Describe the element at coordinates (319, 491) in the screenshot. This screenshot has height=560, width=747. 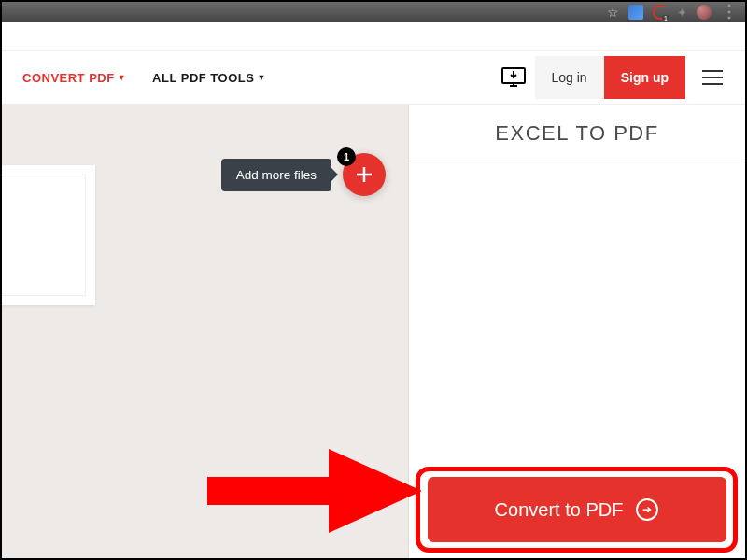
I see `annotation-arrow-icon` at that location.